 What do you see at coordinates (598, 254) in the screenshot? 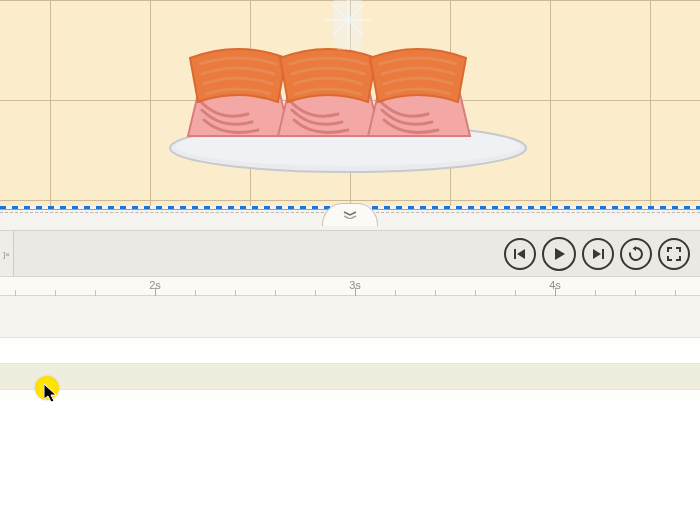
I see `skip-forward-button` at bounding box center [598, 254].